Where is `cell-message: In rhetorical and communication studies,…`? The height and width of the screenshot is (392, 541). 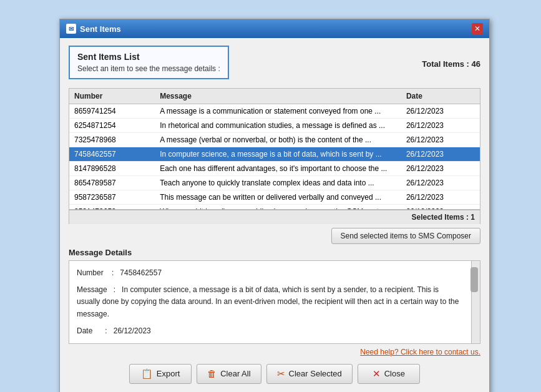
cell-message: In rhetorical and communication studies,… is located at coordinates (278, 126).